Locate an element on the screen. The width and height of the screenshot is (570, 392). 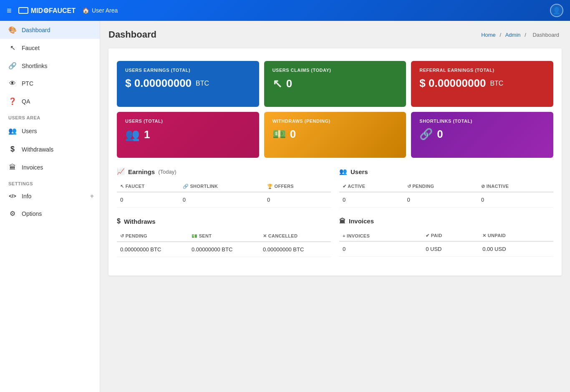
card-withdraws-pending: WITHDRAWS (PENDING) 💵 0 is located at coordinates (335, 135).